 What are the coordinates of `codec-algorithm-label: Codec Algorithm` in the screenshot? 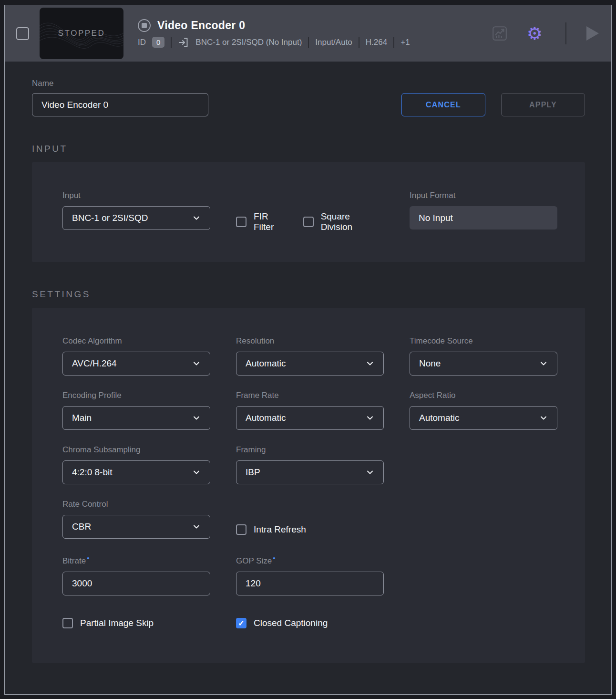 It's located at (136, 341).